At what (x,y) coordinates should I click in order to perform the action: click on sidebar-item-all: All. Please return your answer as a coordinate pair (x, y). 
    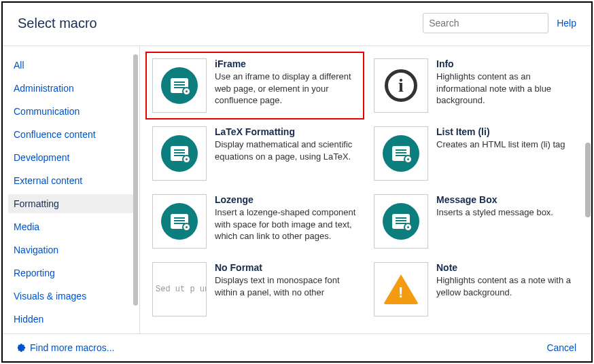
    Looking at the image, I should click on (71, 65).